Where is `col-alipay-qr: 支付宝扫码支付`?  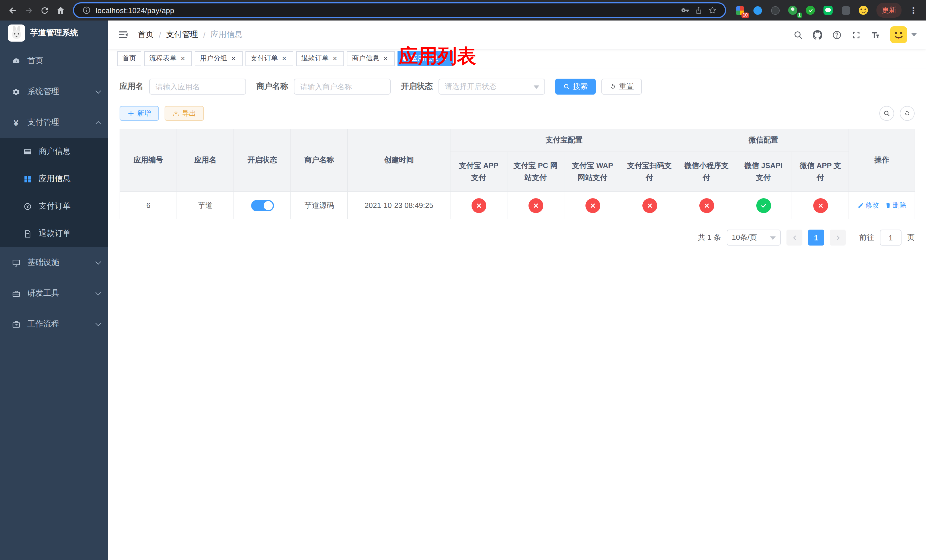
col-alipay-qr: 支付宝扫码支付 is located at coordinates (649, 172).